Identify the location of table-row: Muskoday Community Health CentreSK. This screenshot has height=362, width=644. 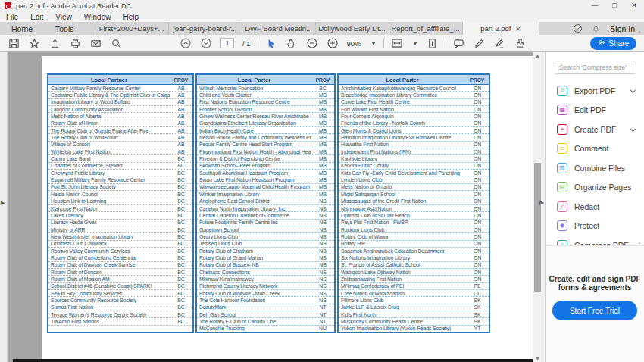
(414, 321).